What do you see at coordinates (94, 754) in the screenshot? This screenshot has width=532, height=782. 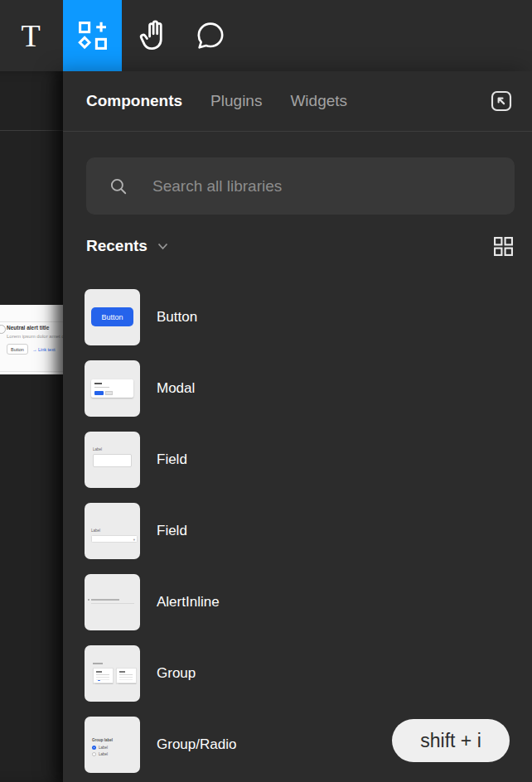 I see `radio-unselected-icon` at bounding box center [94, 754].